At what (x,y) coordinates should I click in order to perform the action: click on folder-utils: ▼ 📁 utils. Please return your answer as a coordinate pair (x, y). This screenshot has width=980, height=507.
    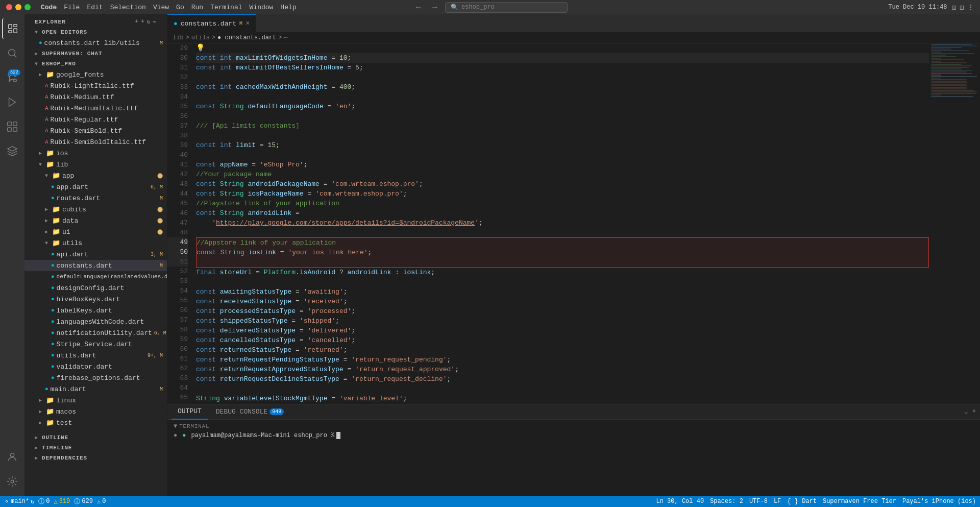
    Looking at the image, I should click on (96, 243).